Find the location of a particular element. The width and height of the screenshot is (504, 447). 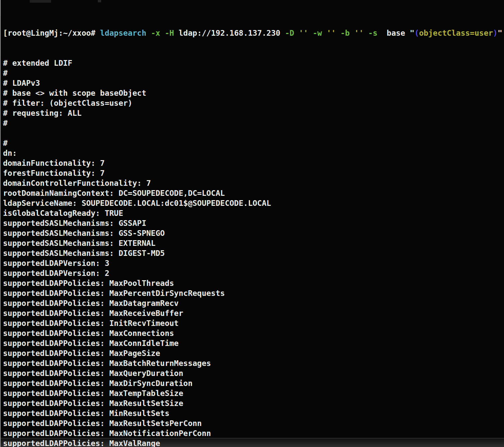

terminal-output-line: # base <> with scope baseObject is located at coordinates (253, 93).